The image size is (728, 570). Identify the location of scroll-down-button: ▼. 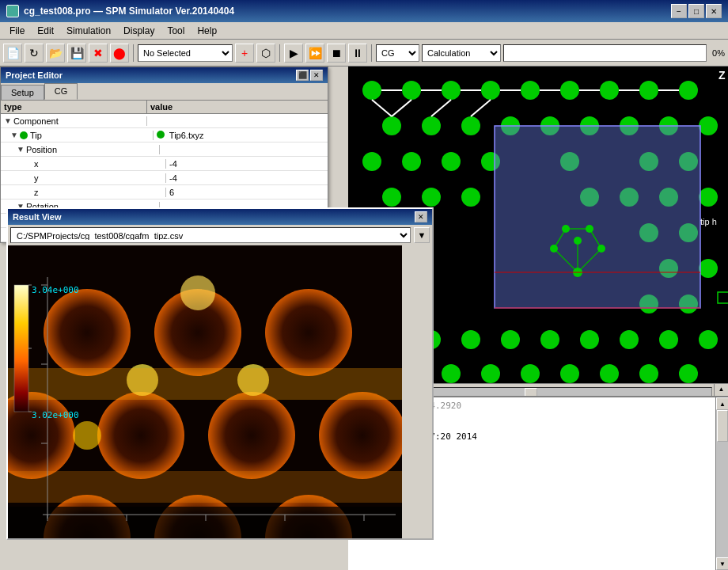
(722, 564).